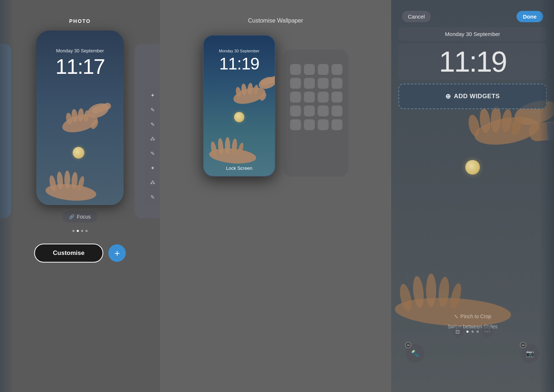 Image resolution: width=554 pixels, height=392 pixels. I want to click on toolbar-icon-6: ✦, so click(153, 168).